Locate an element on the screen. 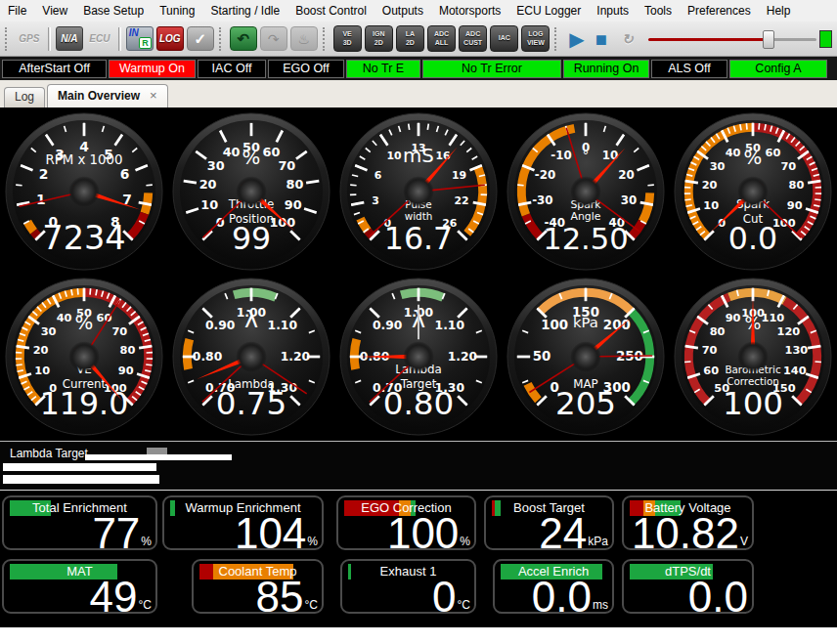 The height and width of the screenshot is (644, 837). slider-thumb is located at coordinates (769, 39).